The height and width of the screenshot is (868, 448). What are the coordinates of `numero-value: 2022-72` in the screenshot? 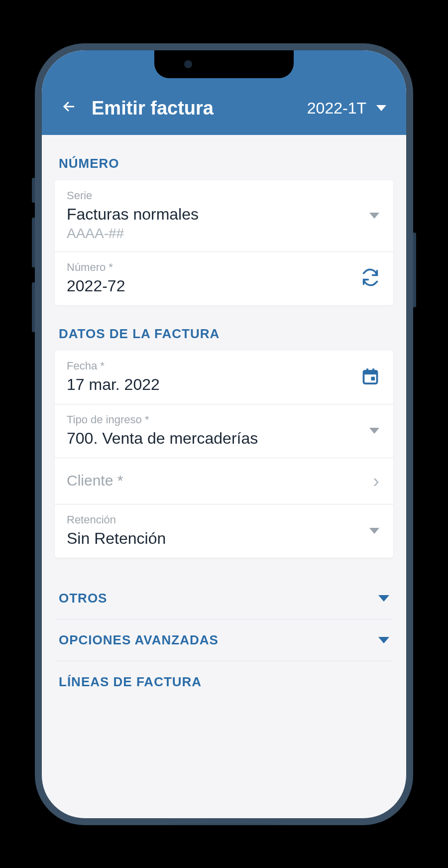 It's located at (224, 286).